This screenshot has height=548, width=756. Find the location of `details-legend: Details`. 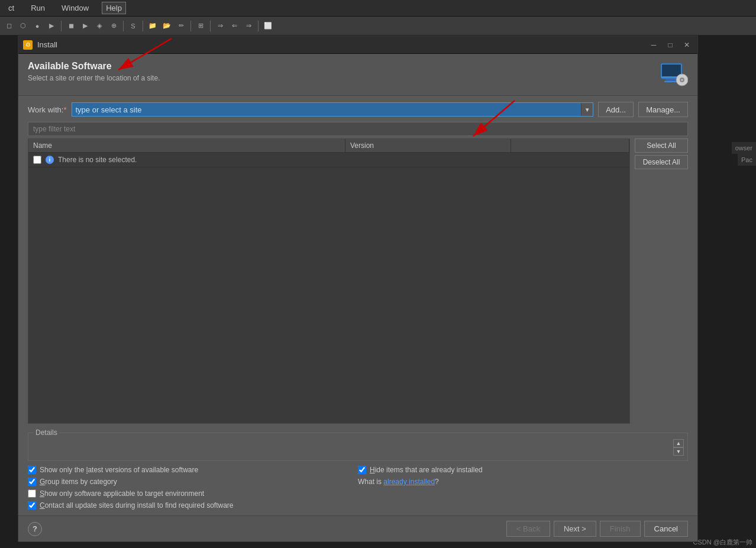

details-legend: Details is located at coordinates (46, 433).